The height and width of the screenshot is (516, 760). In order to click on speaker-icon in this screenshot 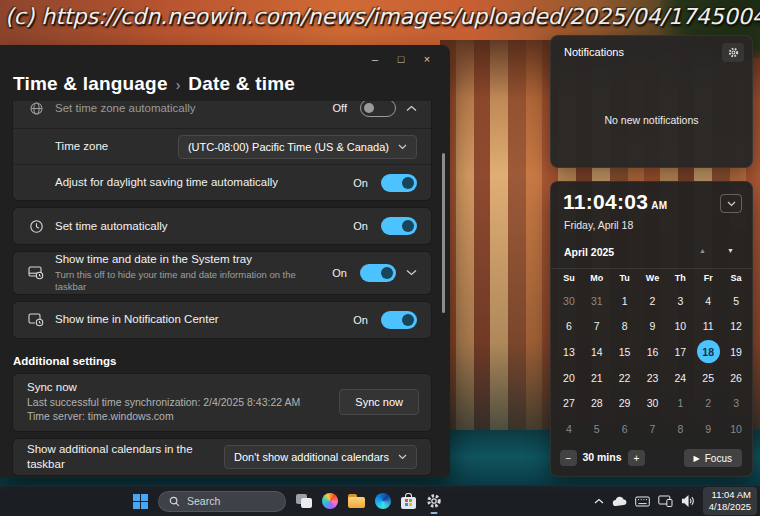, I will do `click(688, 501)`.